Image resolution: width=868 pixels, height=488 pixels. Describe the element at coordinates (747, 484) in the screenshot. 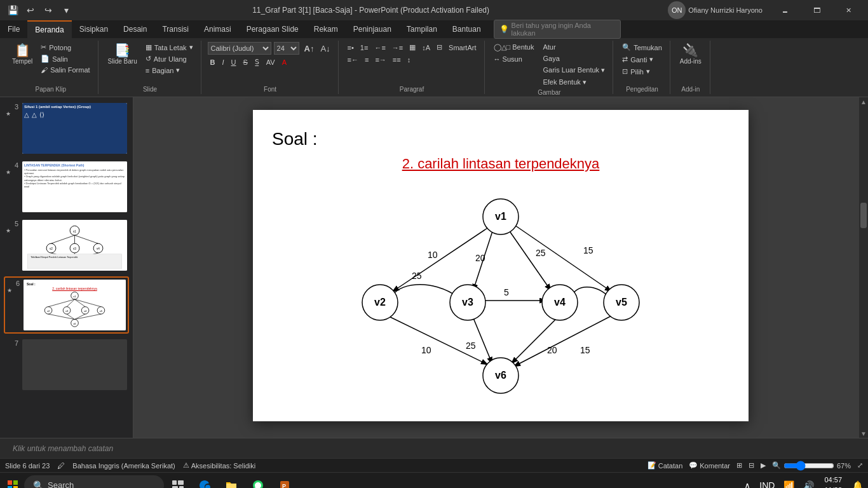

I see `system-tray-expand: ∧` at that location.